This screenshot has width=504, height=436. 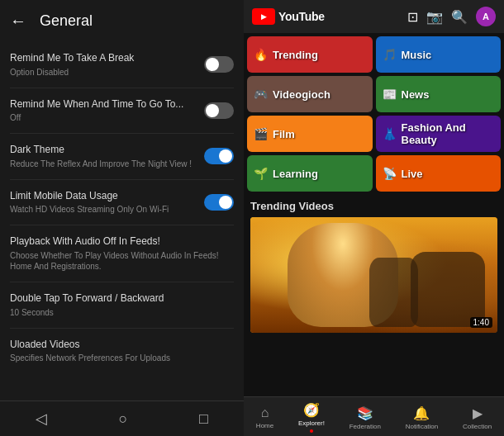 I want to click on category-music: 🎵Music, so click(x=439, y=54).